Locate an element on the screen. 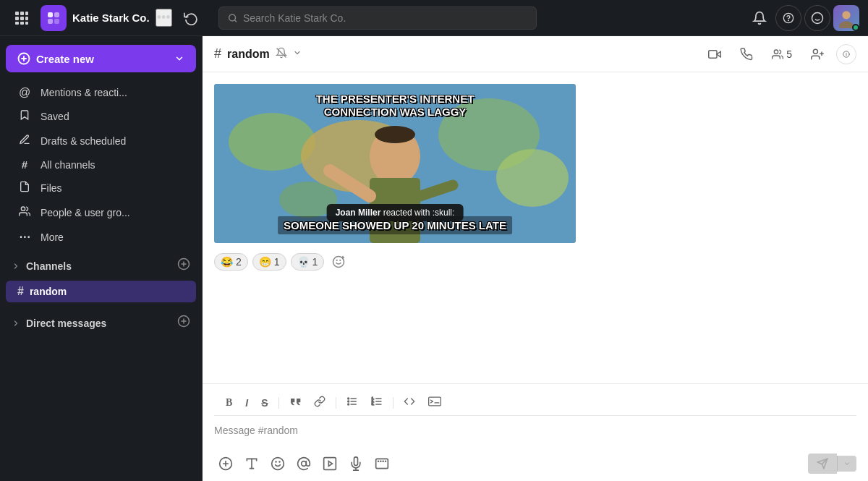  drafts-icon is located at coordinates (25, 141).